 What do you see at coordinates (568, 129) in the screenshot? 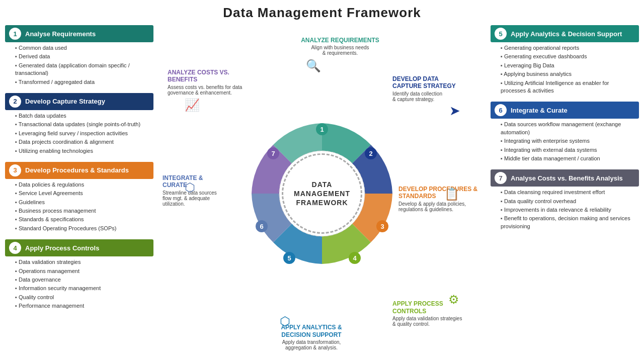
I see `right-bullet: Data sources workflow management (exchan…` at bounding box center [568, 129].